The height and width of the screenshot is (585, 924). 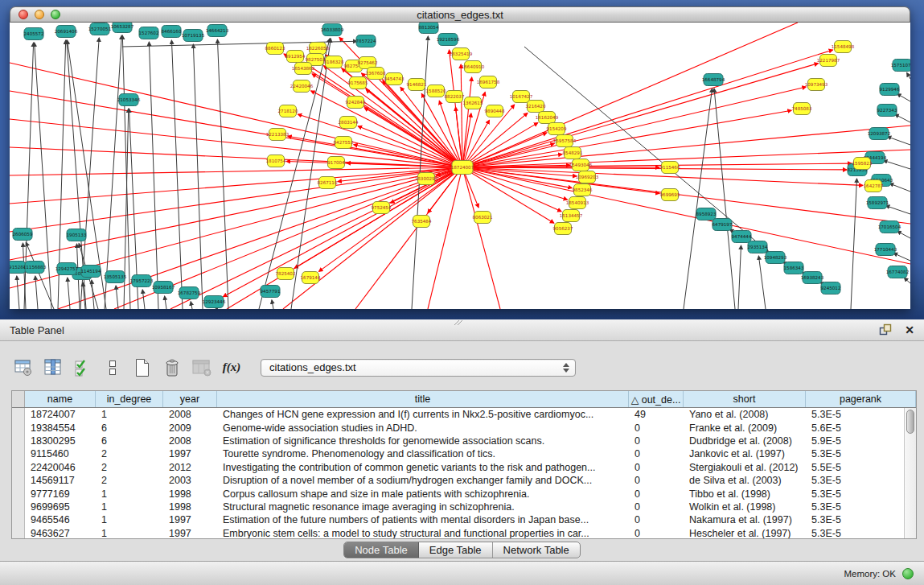 What do you see at coordinates (142, 282) in the screenshot?
I see `graph-node: 17957223` at bounding box center [142, 282].